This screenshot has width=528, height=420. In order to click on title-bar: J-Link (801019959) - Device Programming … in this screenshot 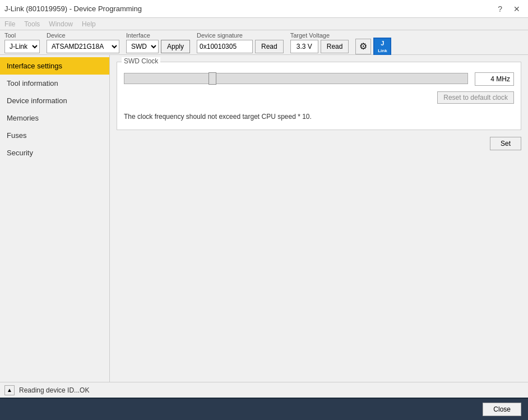, I will do `click(264, 9)`.